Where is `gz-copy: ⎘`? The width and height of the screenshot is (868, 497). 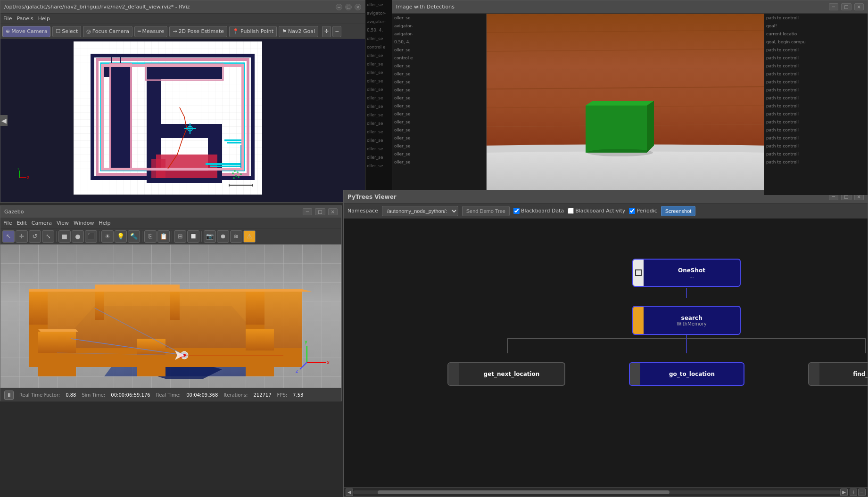 gz-copy: ⎘ is located at coordinates (150, 236).